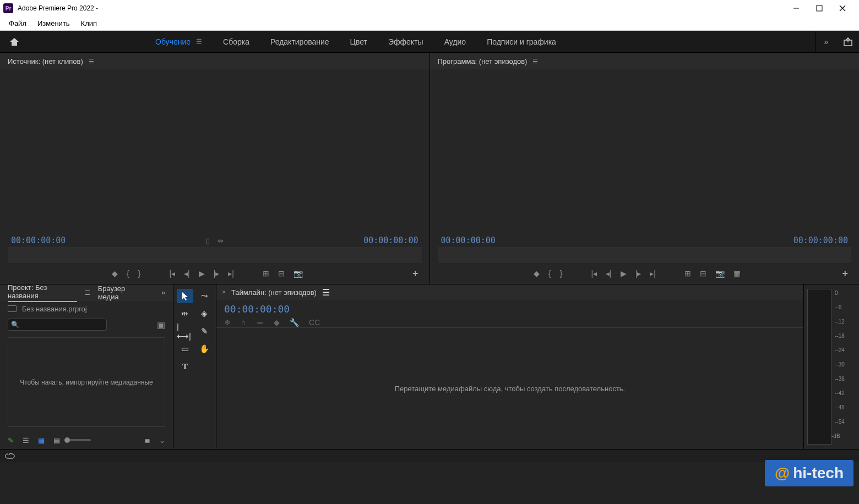  I want to click on workspace-tab-color: Цвет, so click(359, 42).